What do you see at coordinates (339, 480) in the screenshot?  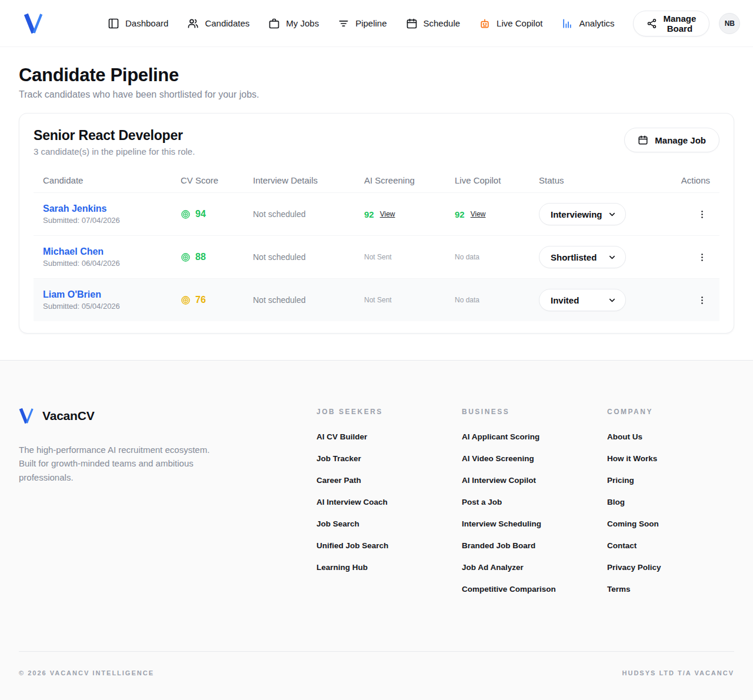 I see `footer-link: Career Path` at bounding box center [339, 480].